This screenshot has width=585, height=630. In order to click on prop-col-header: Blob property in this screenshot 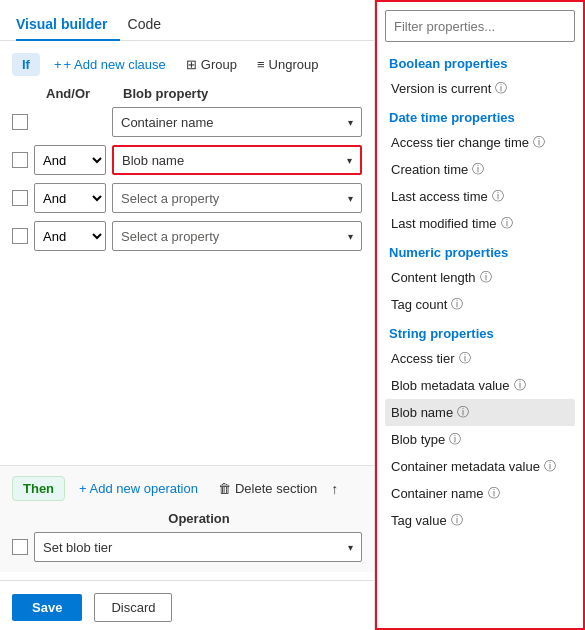, I will do `click(242, 94)`.